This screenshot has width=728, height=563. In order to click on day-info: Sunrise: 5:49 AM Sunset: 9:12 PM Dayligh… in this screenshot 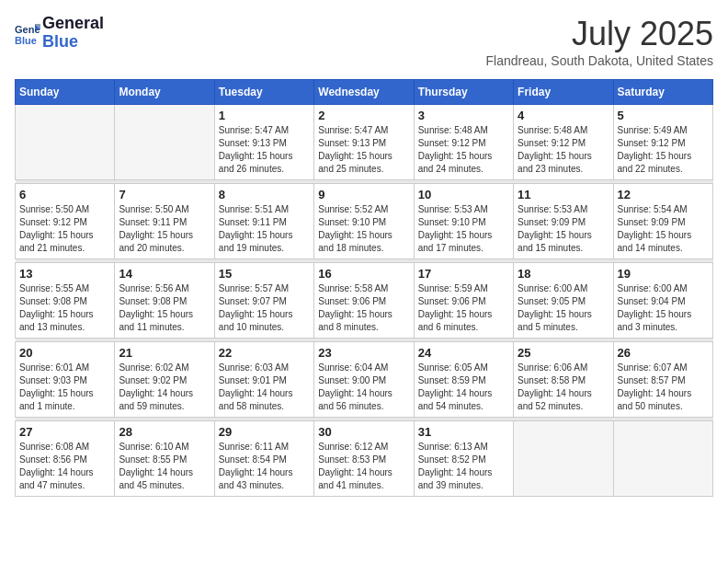, I will do `click(664, 150)`.